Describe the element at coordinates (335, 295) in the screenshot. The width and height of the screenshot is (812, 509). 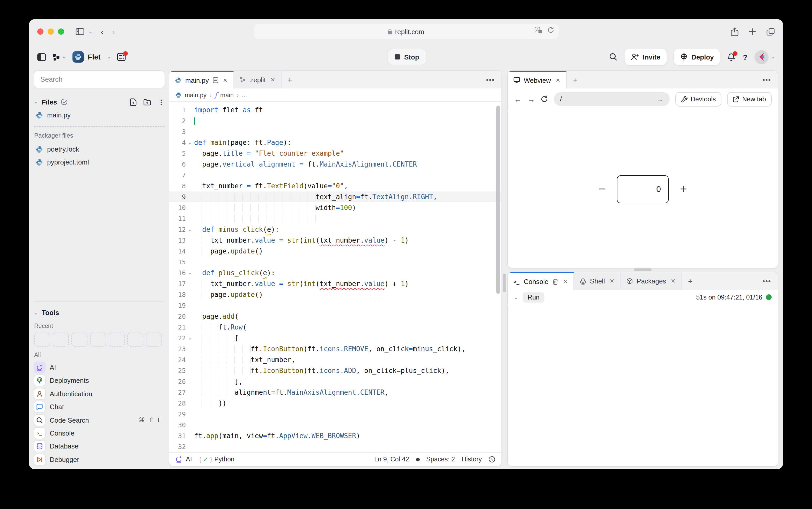
I see `code-line-18: 18 page.update()` at that location.